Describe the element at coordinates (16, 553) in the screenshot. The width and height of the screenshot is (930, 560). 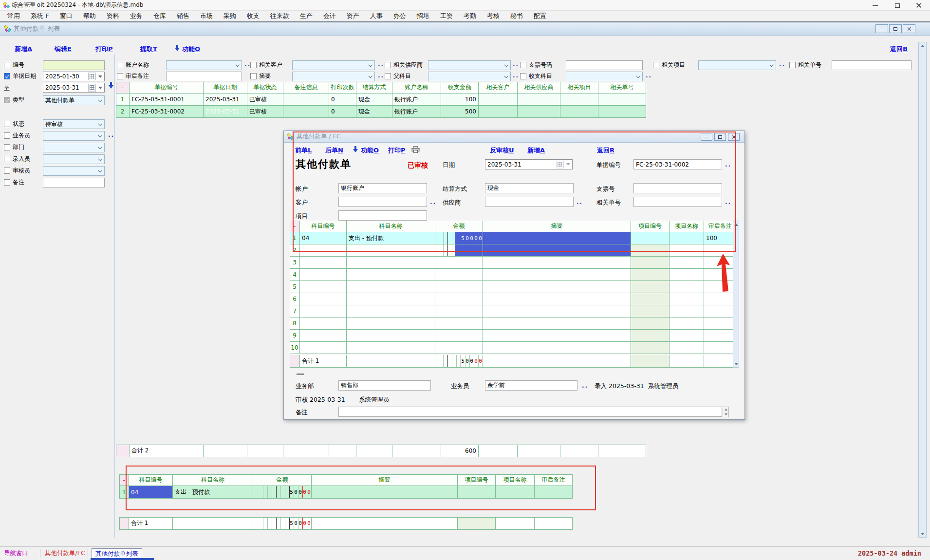
I see `status-tab-0: 导航窗口` at that location.